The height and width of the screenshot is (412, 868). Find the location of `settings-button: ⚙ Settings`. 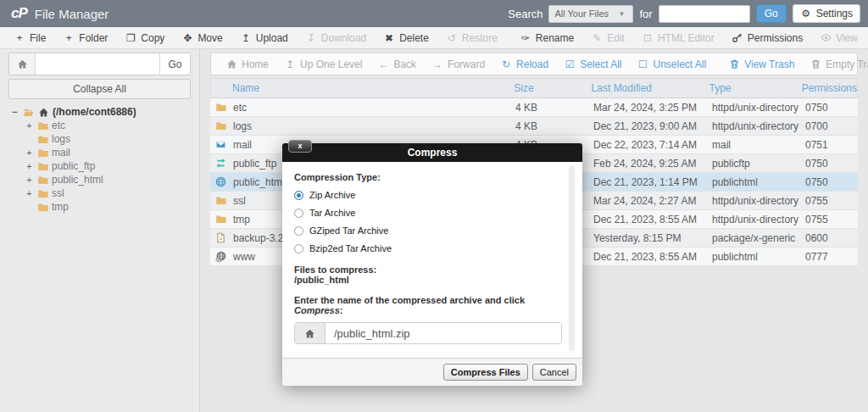

settings-button: ⚙ Settings is located at coordinates (826, 14).